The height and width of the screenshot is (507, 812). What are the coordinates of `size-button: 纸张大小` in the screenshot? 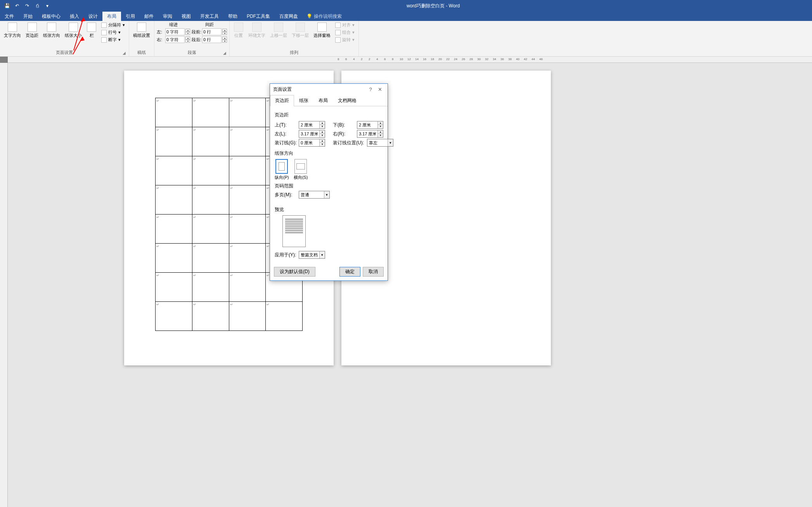 It's located at (73, 30).